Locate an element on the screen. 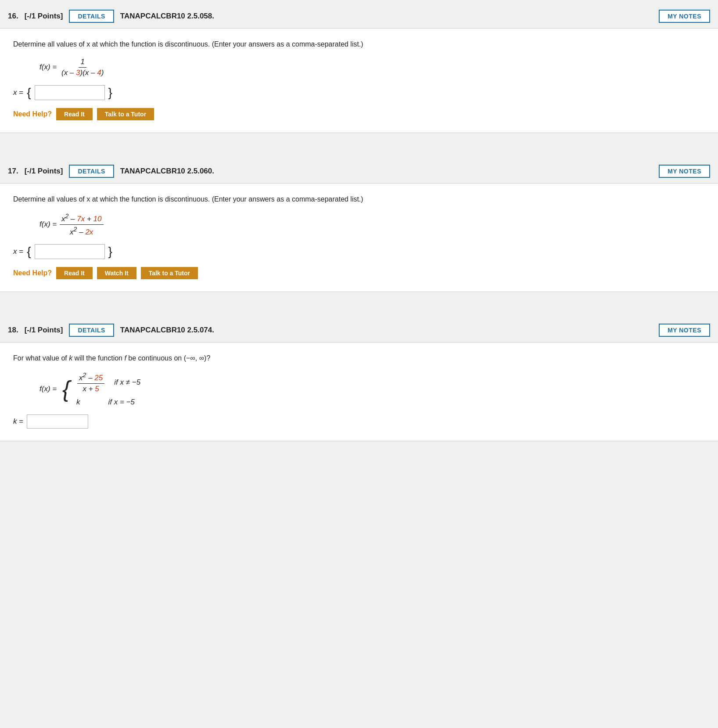  problem-18-my-notes-button: MY NOTES is located at coordinates (685, 330).